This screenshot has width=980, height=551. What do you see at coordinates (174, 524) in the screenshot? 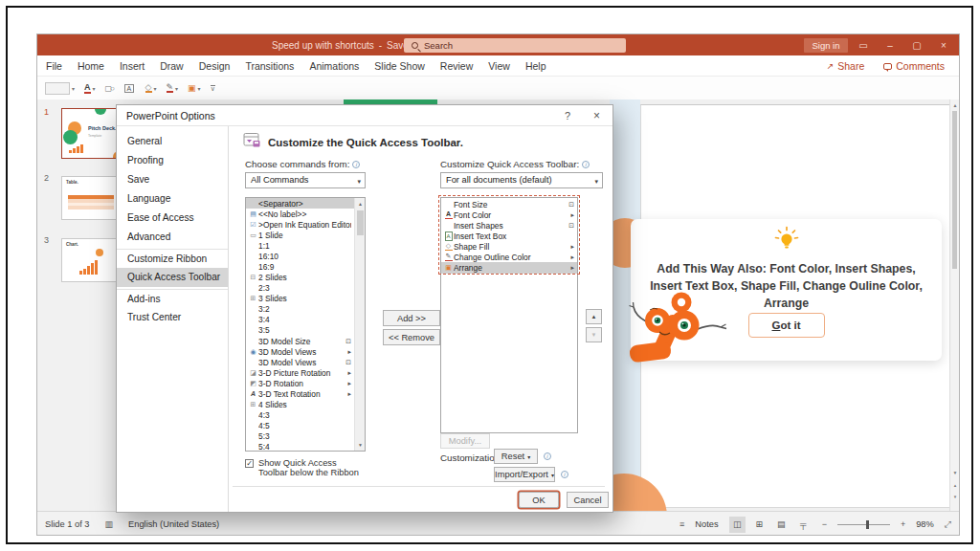
I see `language-status: English (United States)` at bounding box center [174, 524].